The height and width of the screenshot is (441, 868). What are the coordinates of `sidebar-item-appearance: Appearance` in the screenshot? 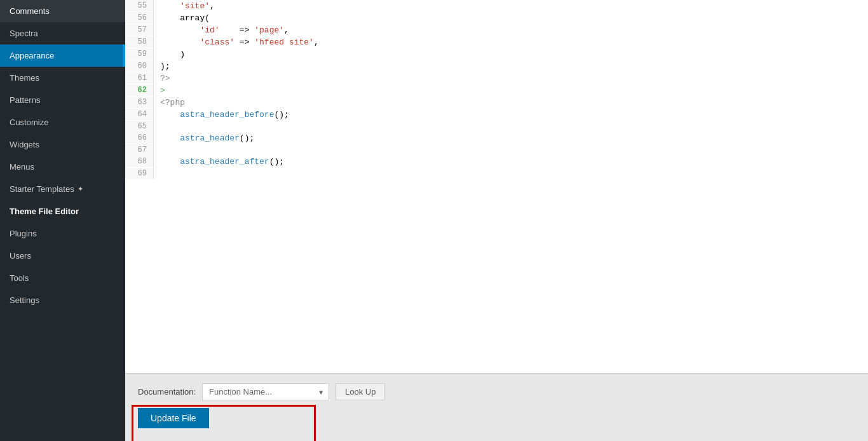 It's located at (62, 56).